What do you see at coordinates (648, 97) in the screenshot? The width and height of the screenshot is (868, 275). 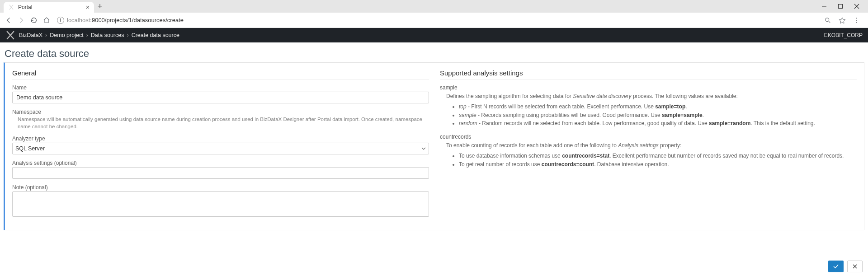 I see `sample-description: Defines the sampling algorithm for selec…` at bounding box center [648, 97].